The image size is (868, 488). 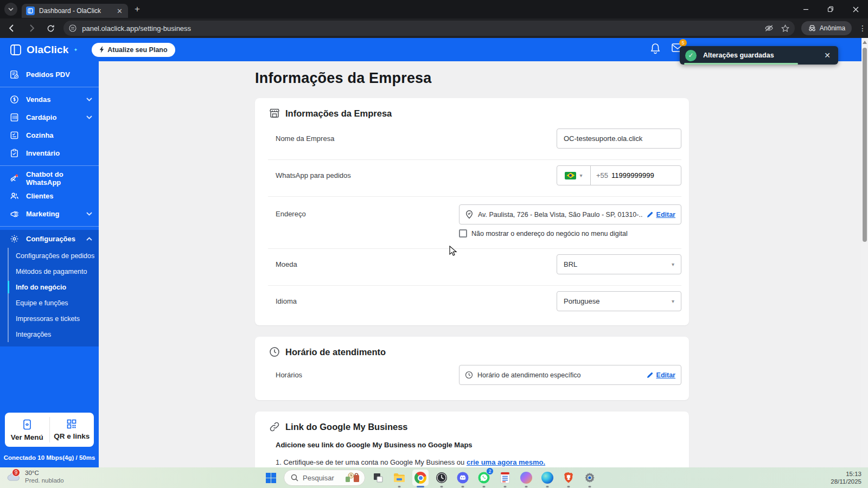 What do you see at coordinates (49, 153) in the screenshot?
I see `sidebar-item-inventario: Inventário` at bounding box center [49, 153].